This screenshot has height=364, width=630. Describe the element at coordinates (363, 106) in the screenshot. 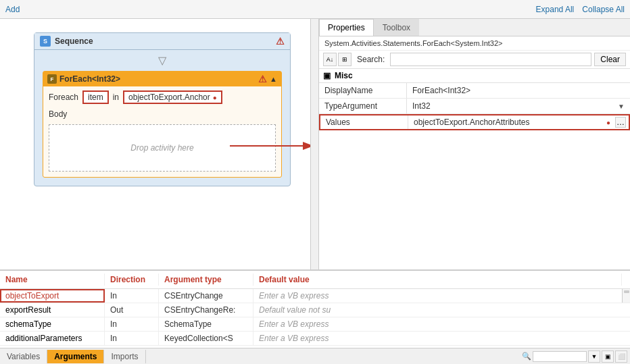

I see `prop-name-type: TypeArgument` at that location.